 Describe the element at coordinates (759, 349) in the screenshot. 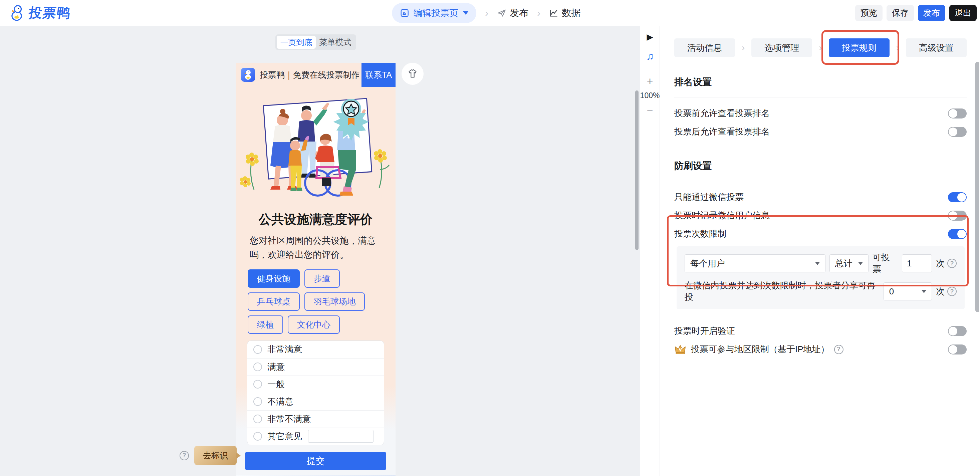

I see `setting-label: 投票可参与地区限制（基于IP地址） ?` at that location.